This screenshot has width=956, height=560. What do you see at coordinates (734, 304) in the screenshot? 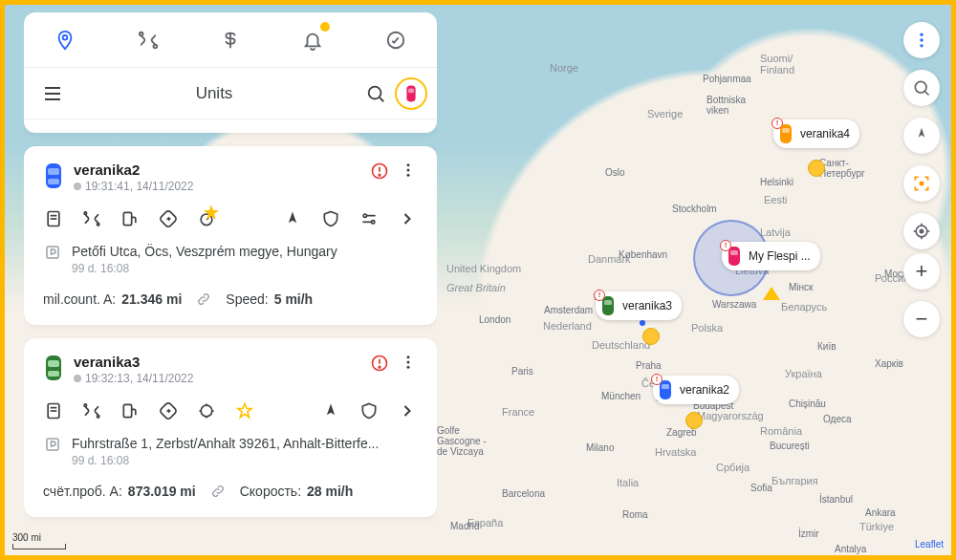
I see `city-label: Warszawa` at bounding box center [734, 304].